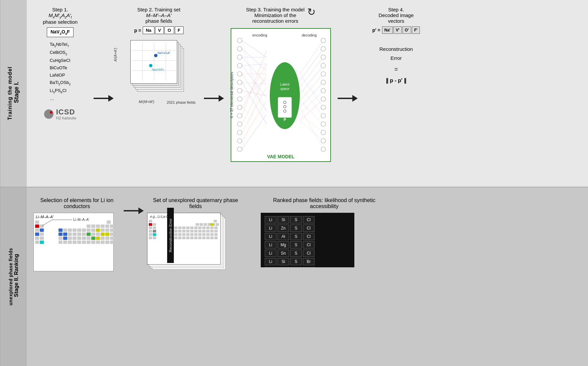  Describe the element at coordinates (181, 102) in the screenshot. I see `phase-fields-count: 2021 phase fields` at that location.